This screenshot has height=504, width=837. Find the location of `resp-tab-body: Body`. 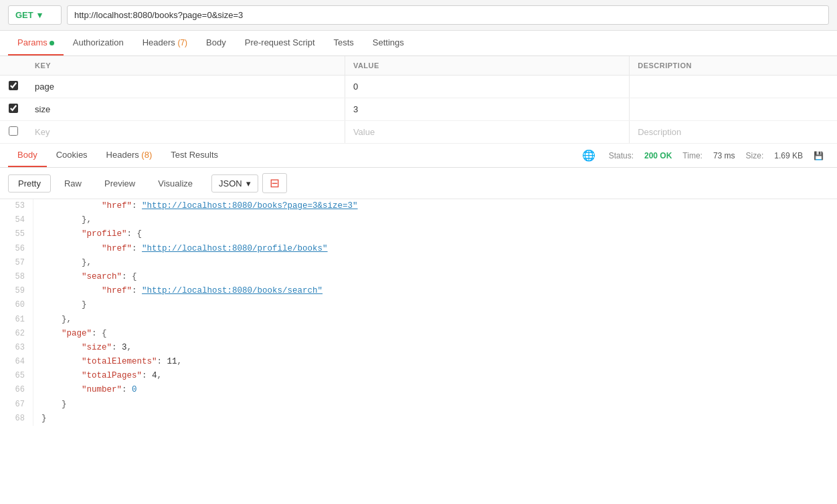

resp-tab-body: Body is located at coordinates (27, 155).